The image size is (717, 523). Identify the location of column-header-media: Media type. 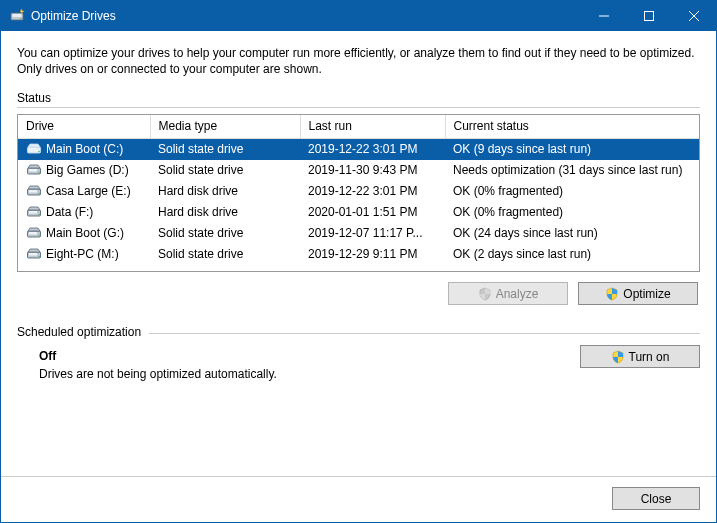
(225, 127).